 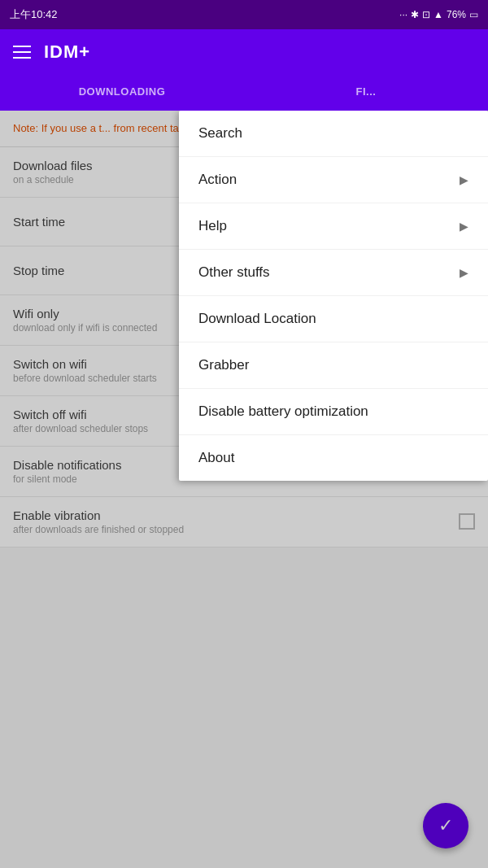 I want to click on dots-icon: ···, so click(x=403, y=15).